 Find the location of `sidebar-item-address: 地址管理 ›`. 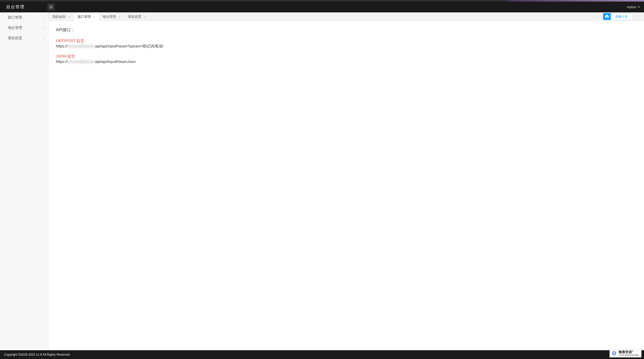

sidebar-item-address: 地址管理 › is located at coordinates (24, 28).